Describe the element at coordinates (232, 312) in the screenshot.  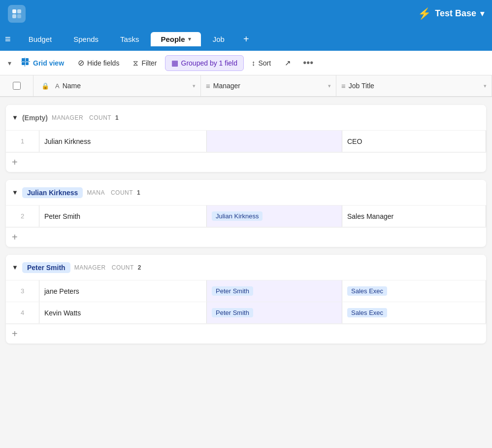
I see `manager-tag: Peter Smith` at that location.